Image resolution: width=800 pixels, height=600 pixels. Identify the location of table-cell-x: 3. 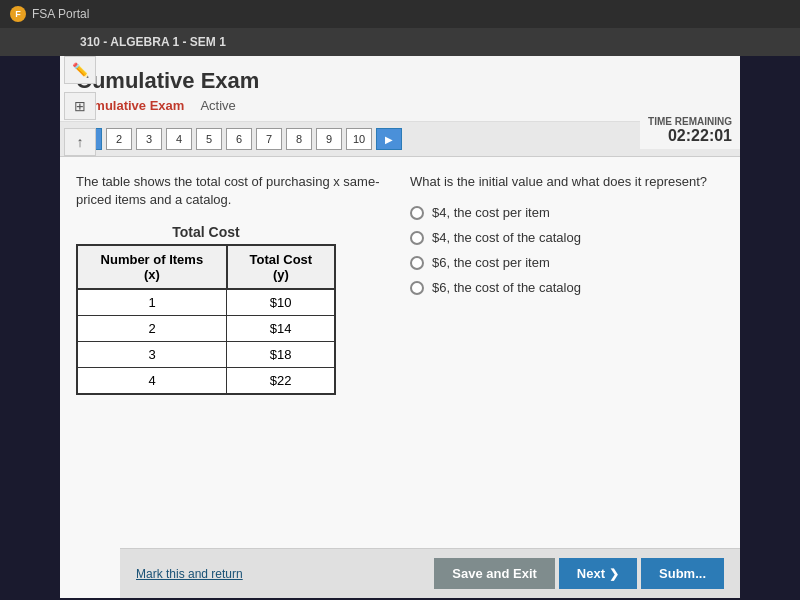
(152, 355).